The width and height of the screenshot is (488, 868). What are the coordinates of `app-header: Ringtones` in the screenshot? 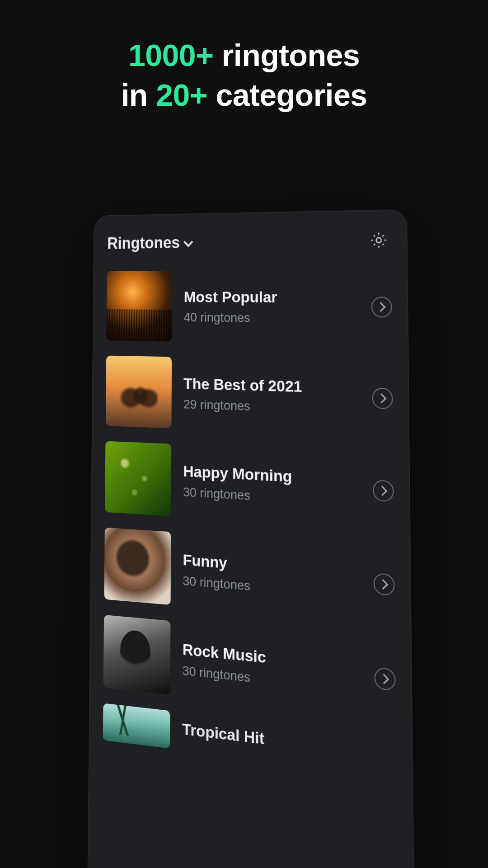 It's located at (249, 241).